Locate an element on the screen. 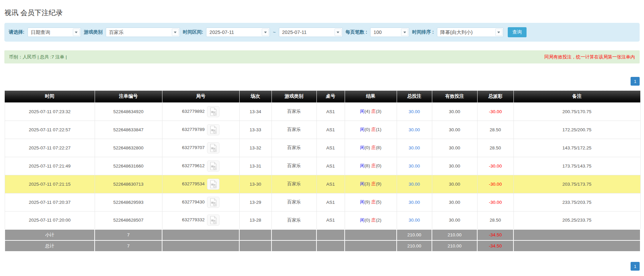 This screenshot has width=644, height=276. summary-bar: 币别：人民币 | 总共 :7 注单 | 同局有效投注，统一计算在该局第一张注单内 is located at coordinates (322, 57).